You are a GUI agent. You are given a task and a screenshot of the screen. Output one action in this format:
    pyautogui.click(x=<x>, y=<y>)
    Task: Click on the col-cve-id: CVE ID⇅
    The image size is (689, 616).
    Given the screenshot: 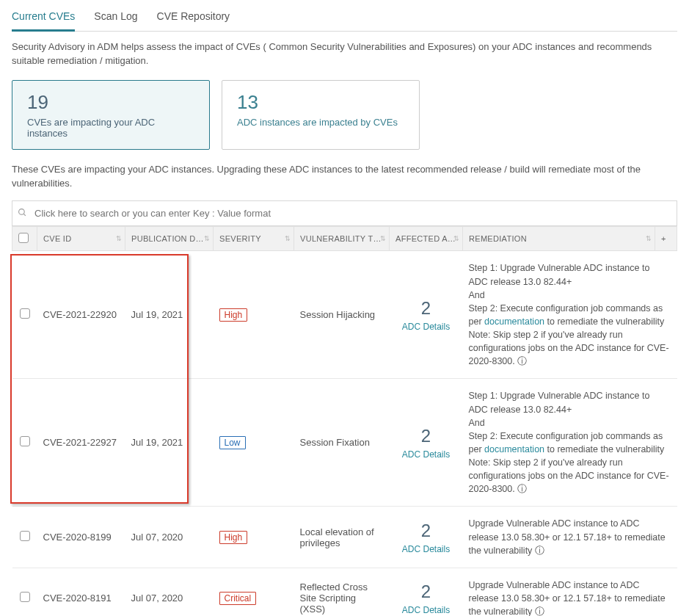 What is the action you would take?
    pyautogui.click(x=81, y=239)
    